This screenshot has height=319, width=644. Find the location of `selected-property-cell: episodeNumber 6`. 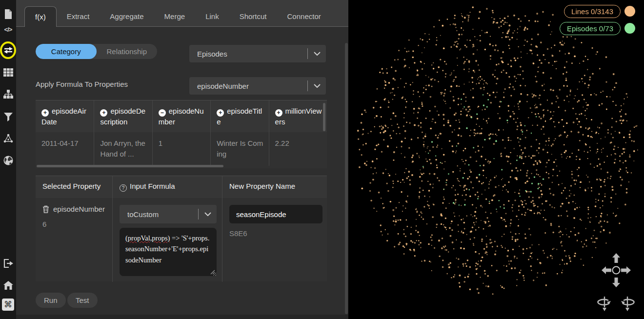

selected-property-cell: episodeNumber 6 is located at coordinates (74, 240).